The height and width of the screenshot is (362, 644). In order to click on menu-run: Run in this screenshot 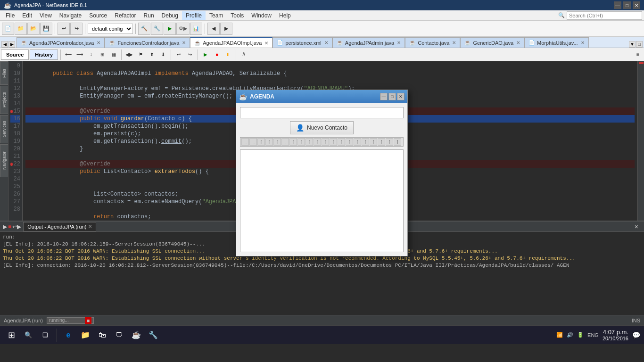, I will do `click(149, 16)`.